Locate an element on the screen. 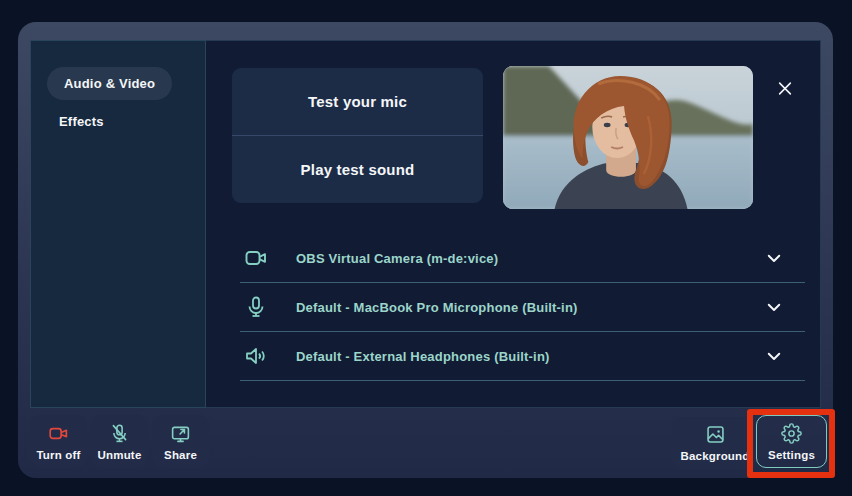 Image resolution: width=852 pixels, height=496 pixels. video-preview-image is located at coordinates (628, 138).